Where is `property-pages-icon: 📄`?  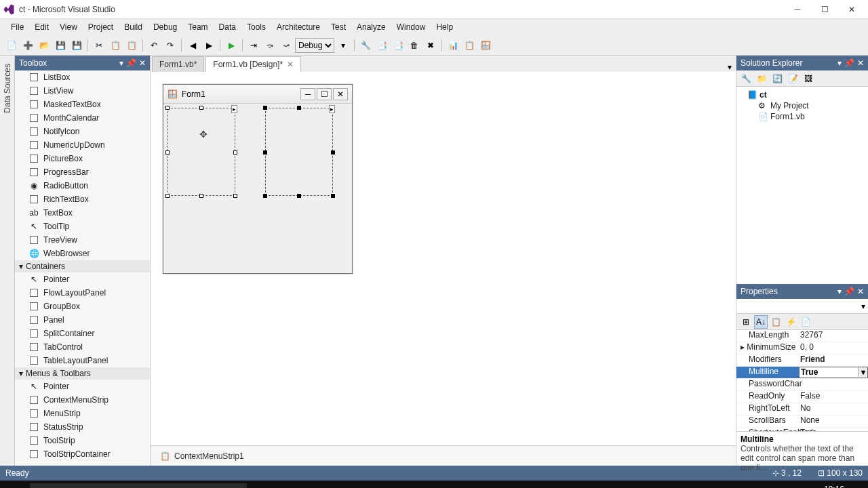 property-pages-icon: 📄 is located at coordinates (806, 322).